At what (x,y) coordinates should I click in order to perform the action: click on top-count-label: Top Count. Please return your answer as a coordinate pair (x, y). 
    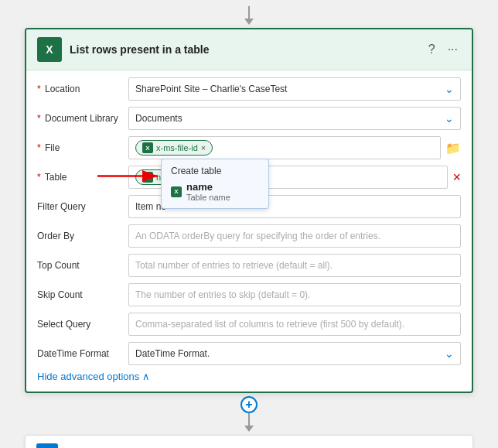
    Looking at the image, I should click on (83, 265).